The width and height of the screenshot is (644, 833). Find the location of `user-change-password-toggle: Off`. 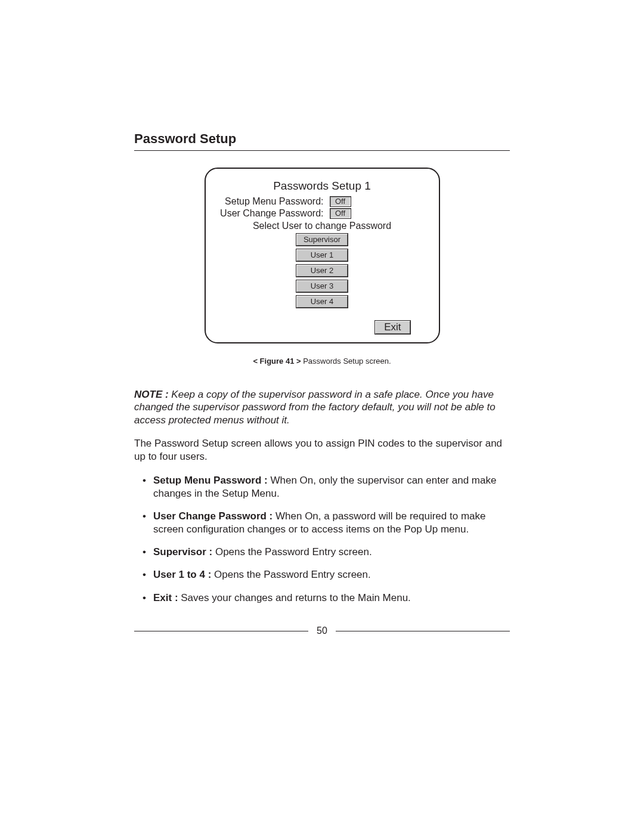

user-change-password-toggle: Off is located at coordinates (340, 213).